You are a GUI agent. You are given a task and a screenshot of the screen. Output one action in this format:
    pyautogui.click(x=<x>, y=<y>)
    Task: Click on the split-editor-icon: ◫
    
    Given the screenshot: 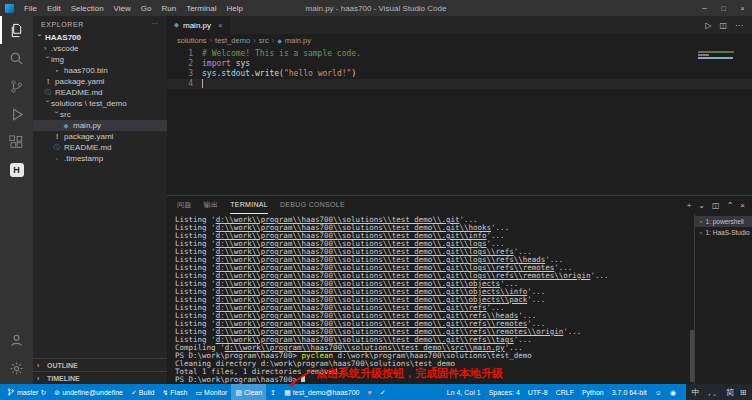 What is the action you would take?
    pyautogui.click(x=723, y=26)
    